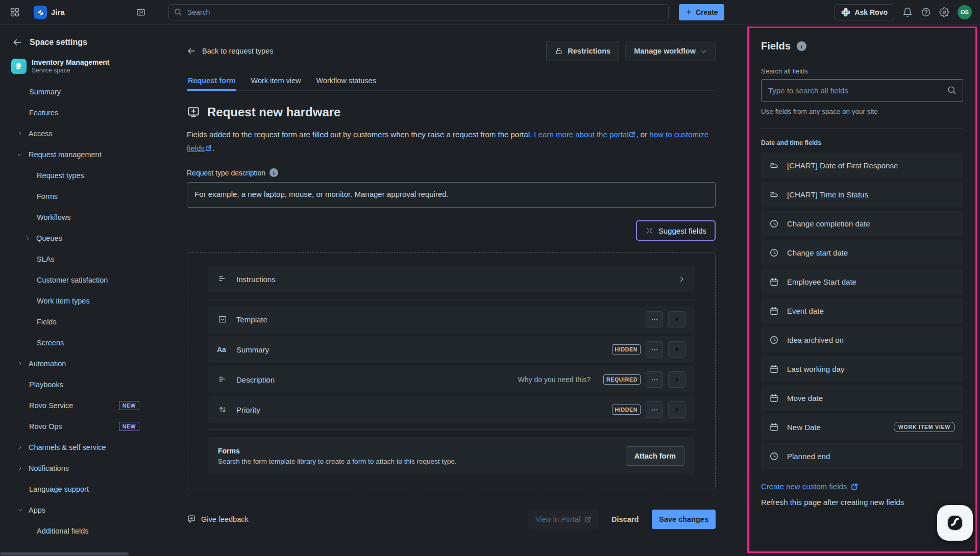  Describe the element at coordinates (862, 223) in the screenshot. I see `field-card-change-completion-date: Change completion date` at that location.